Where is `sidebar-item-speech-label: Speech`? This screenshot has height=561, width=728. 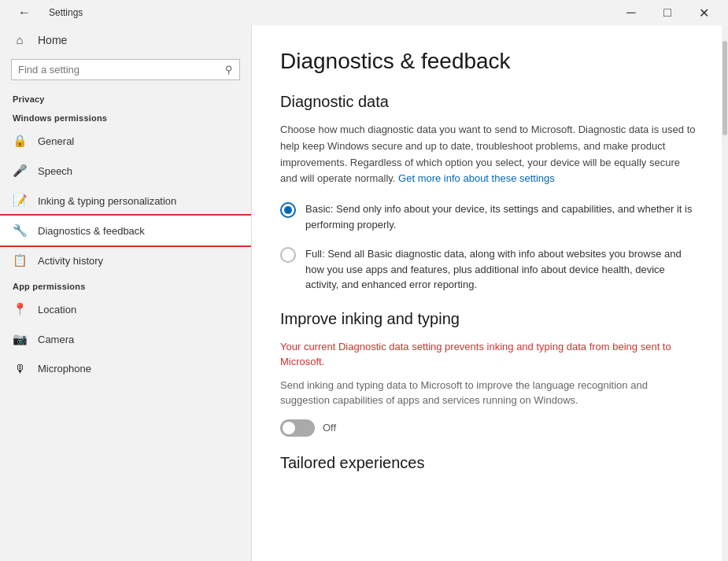
sidebar-item-speech-label: Speech is located at coordinates (55, 172).